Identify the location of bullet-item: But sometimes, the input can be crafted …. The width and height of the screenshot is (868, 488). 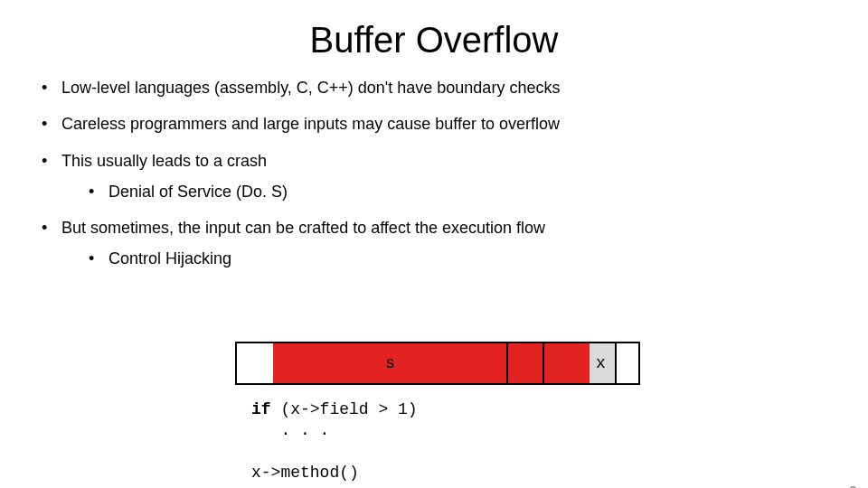
(455, 244).